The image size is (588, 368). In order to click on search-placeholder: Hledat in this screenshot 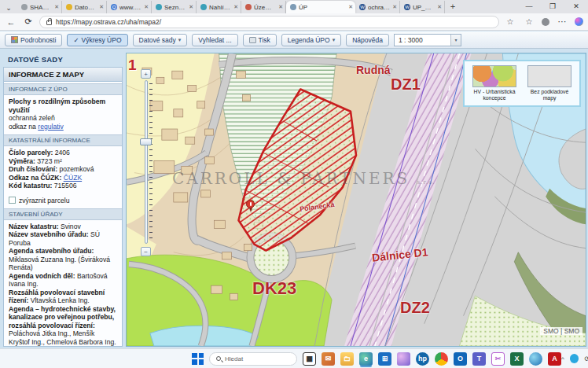, I will do `click(234, 359)`.